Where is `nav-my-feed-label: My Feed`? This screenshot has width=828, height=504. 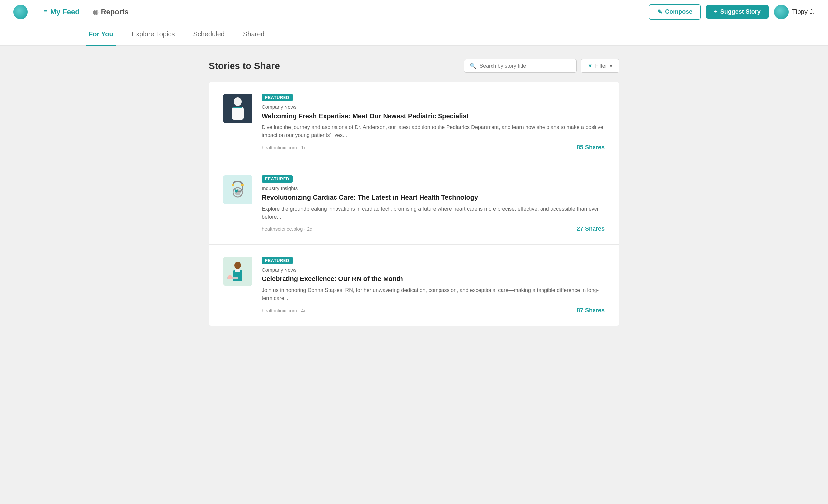
nav-my-feed-label: My Feed is located at coordinates (65, 12).